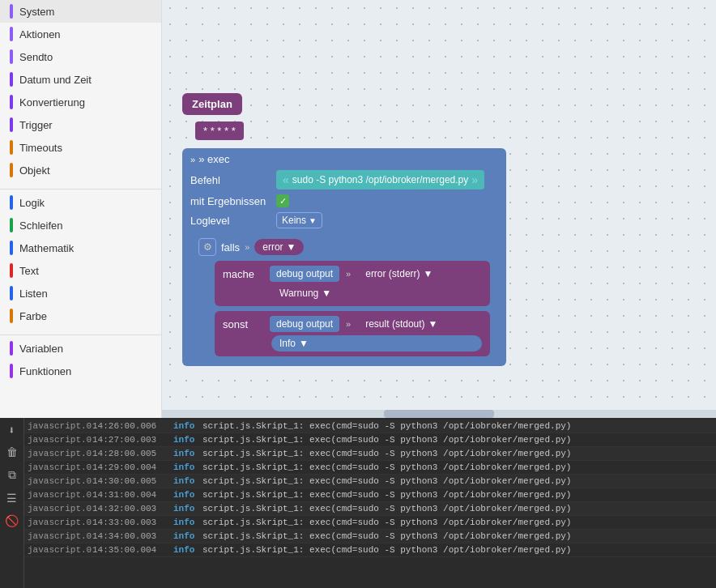  Describe the element at coordinates (81, 348) in the screenshot. I see `sidebar-item-variablen: Variablen` at that location.